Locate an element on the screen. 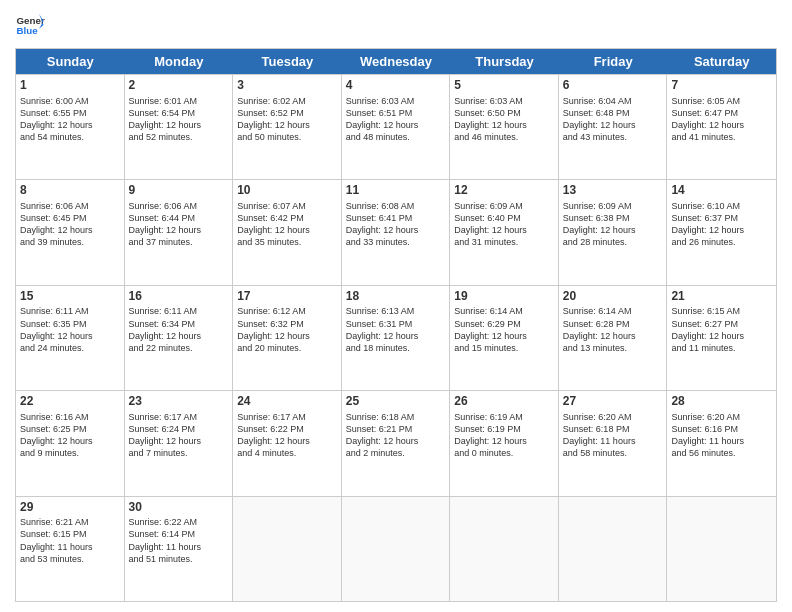 The image size is (792, 612). cell-info: Sunrise: 6:09 AMSunset: 6:40 PMDaylight:… is located at coordinates (504, 224).